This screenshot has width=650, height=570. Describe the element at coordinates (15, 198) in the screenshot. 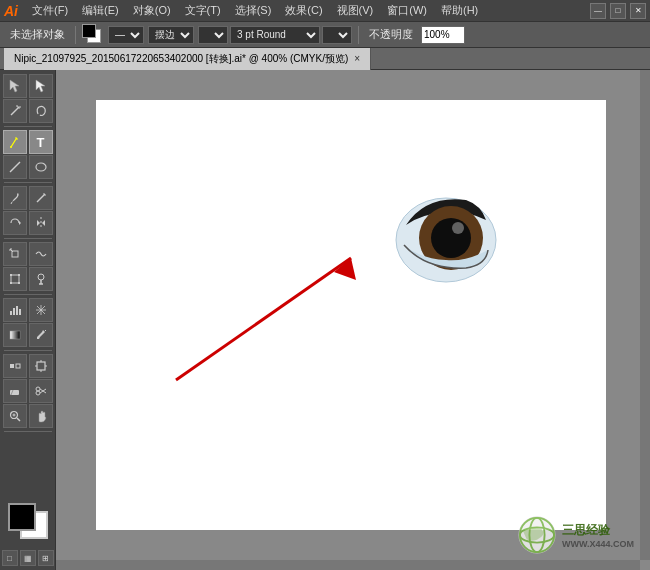

I see `paintbrush-tool` at that location.